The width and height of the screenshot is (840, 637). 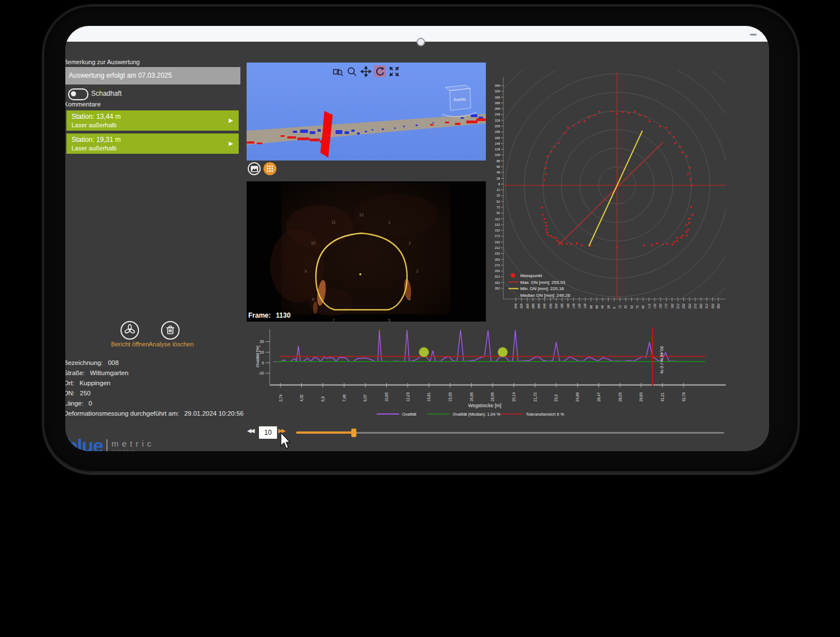 What do you see at coordinates (498, 144) in the screenshot?
I see `svg-text: 148` at bounding box center [498, 144].